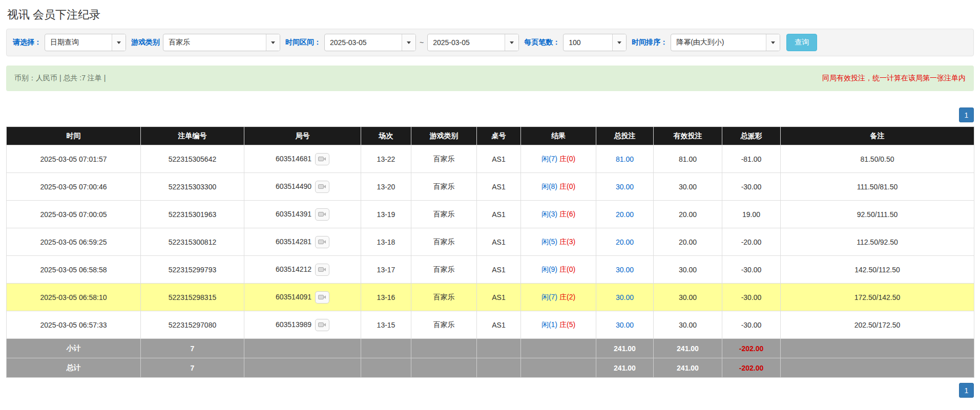 The width and height of the screenshot is (980, 410). What do you see at coordinates (511, 42) in the screenshot?
I see `date-to-dropdown-button` at bounding box center [511, 42].